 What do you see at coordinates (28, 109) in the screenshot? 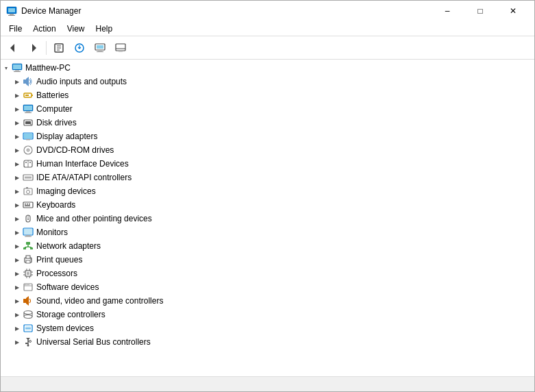
I see `computer-icon2` at bounding box center [28, 109].